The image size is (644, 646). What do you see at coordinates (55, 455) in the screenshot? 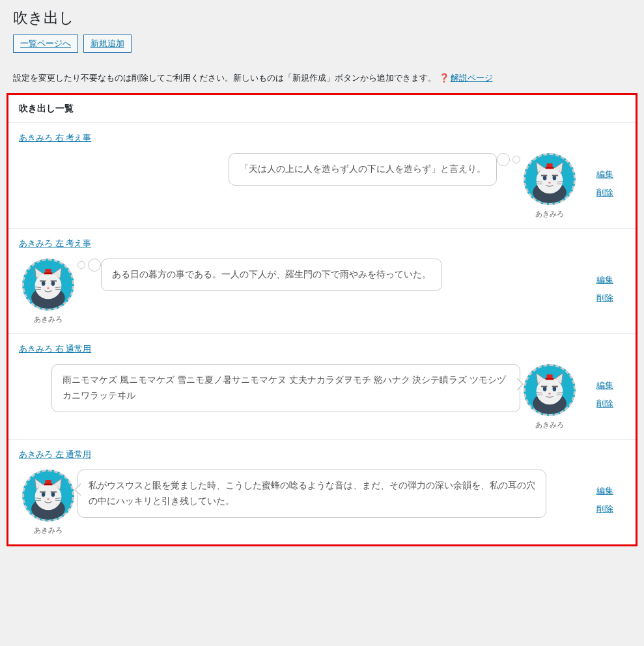
I see `balloon-item-title: あきみろ 左 通常用` at bounding box center [55, 455].